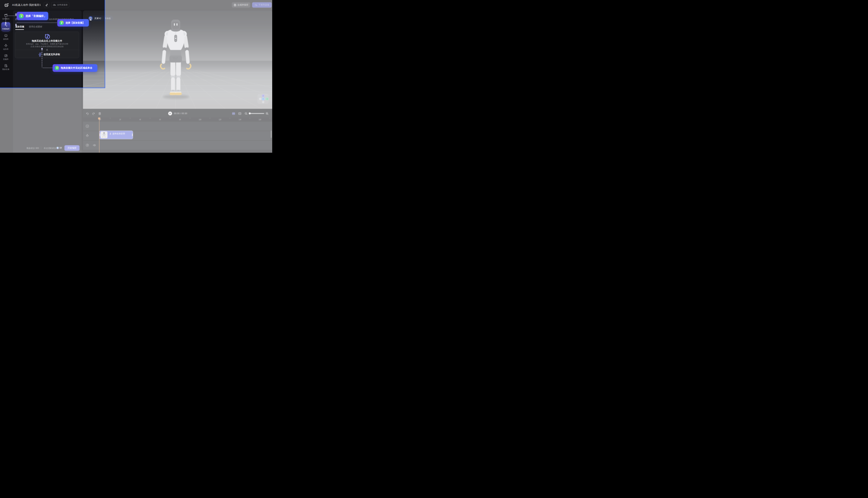  Describe the element at coordinates (27, 5) in the screenshot. I see `project-title: A1机器人动作-我的项目1` at that location.